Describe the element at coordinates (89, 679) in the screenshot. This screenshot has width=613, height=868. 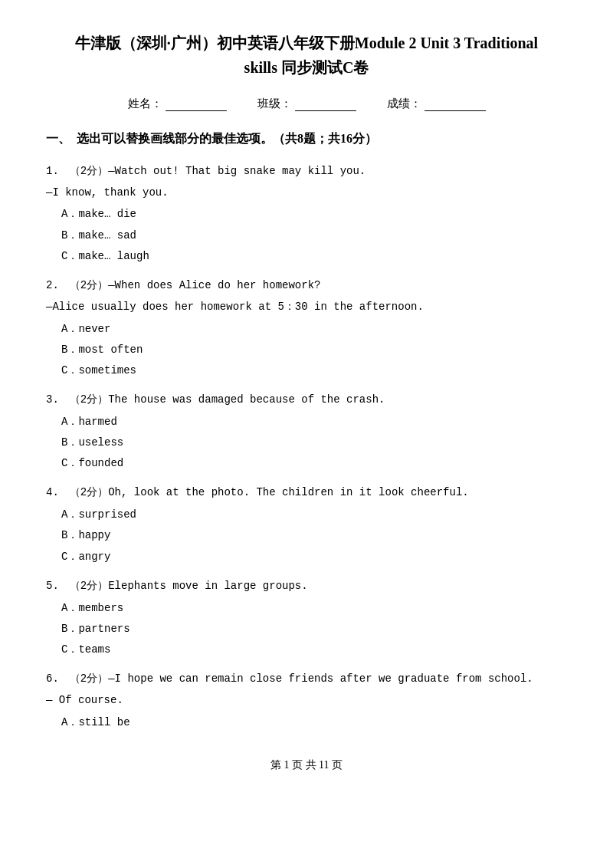
I see `q6-score: （2分）` at that location.